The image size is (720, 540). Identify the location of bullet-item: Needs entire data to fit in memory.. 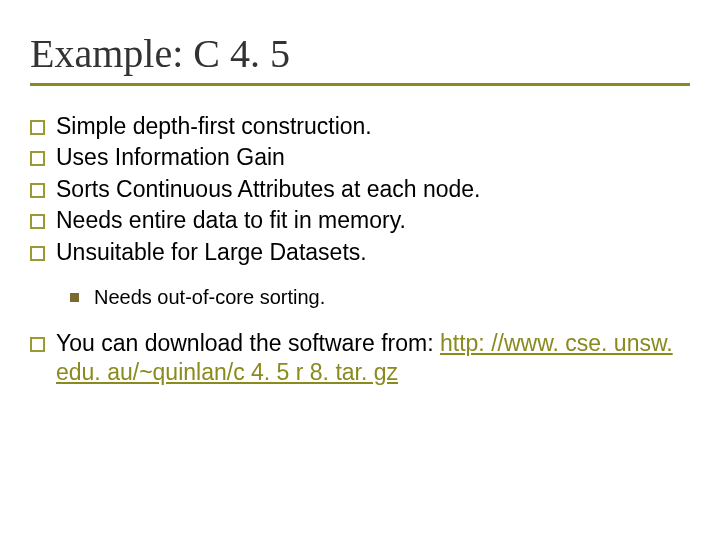
(360, 220).